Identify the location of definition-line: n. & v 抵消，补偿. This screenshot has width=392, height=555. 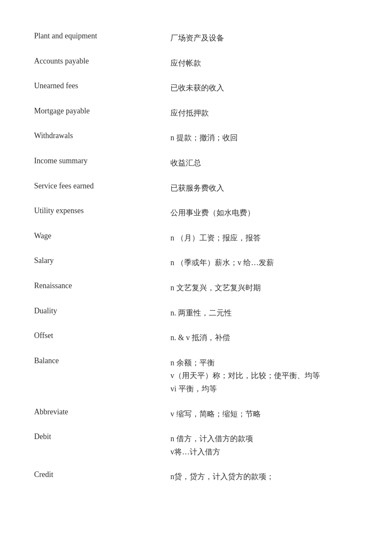
(264, 338).